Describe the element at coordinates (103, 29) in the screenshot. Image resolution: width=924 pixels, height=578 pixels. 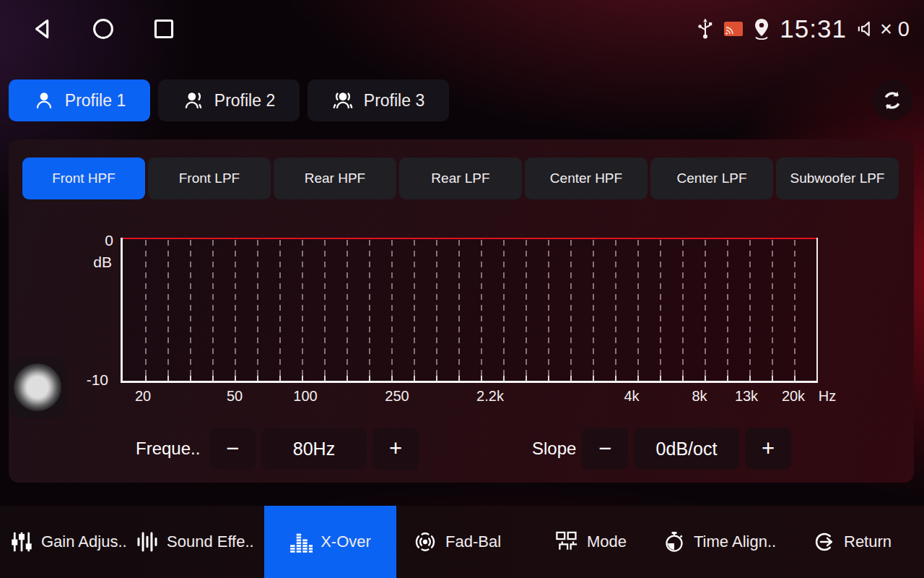
I see `home-icon` at that location.